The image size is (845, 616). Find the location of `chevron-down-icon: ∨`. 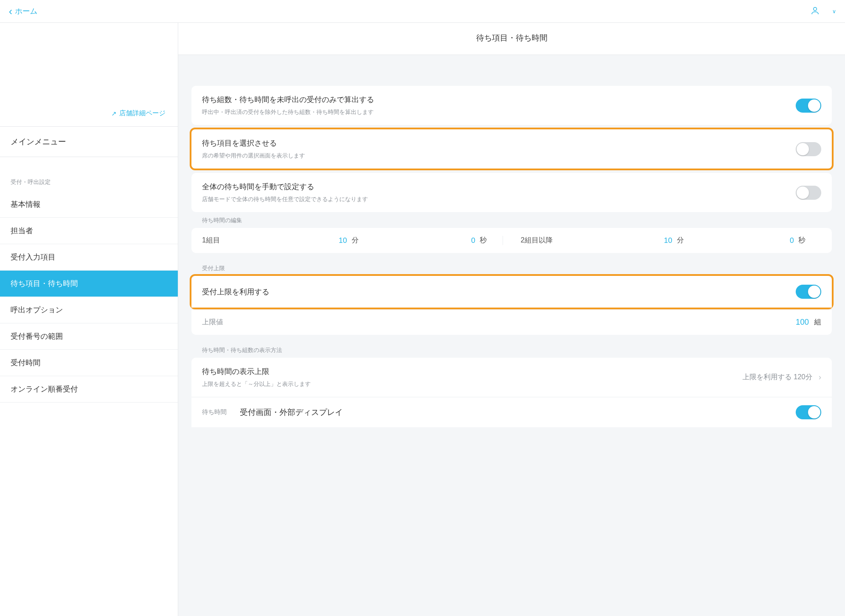

chevron-down-icon: ∨ is located at coordinates (834, 11).